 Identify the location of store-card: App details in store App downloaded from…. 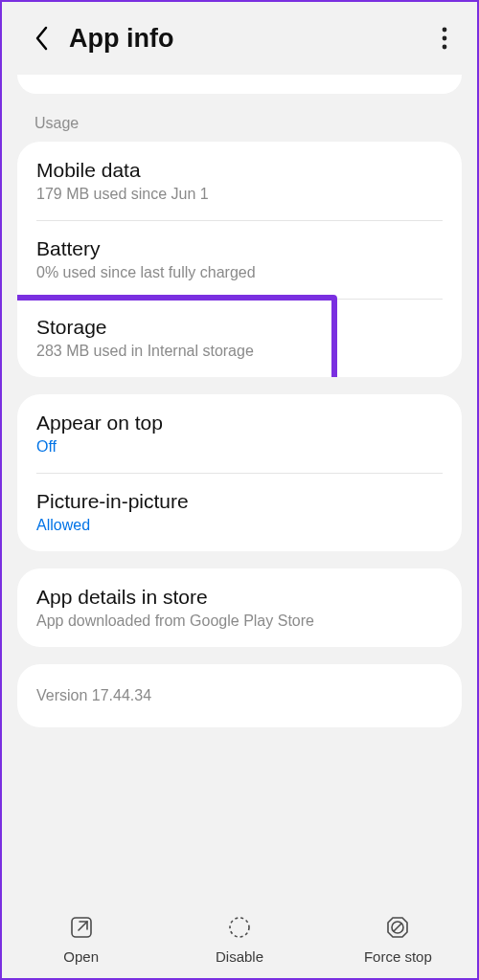
(240, 608).